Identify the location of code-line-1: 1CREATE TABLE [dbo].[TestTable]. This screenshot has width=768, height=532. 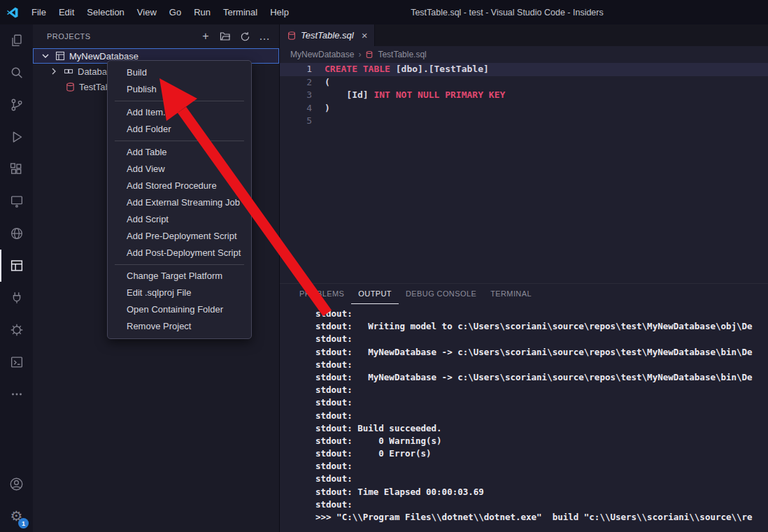
(524, 70).